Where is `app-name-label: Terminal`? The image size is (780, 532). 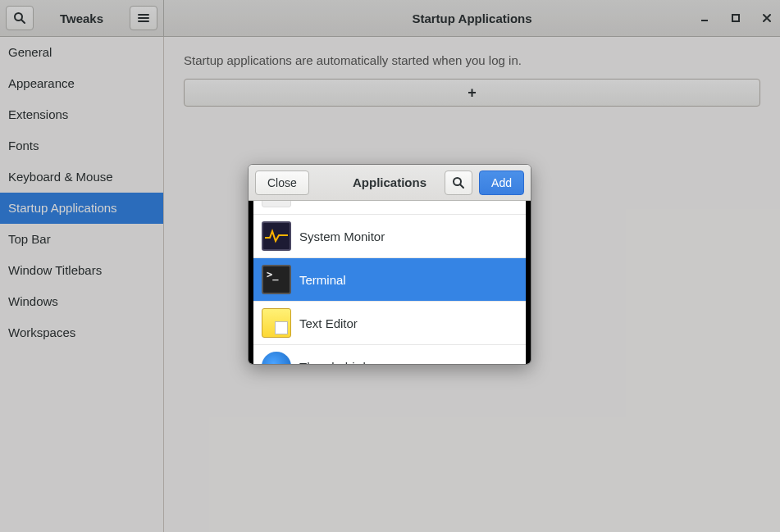
app-name-label: Terminal is located at coordinates (323, 280).